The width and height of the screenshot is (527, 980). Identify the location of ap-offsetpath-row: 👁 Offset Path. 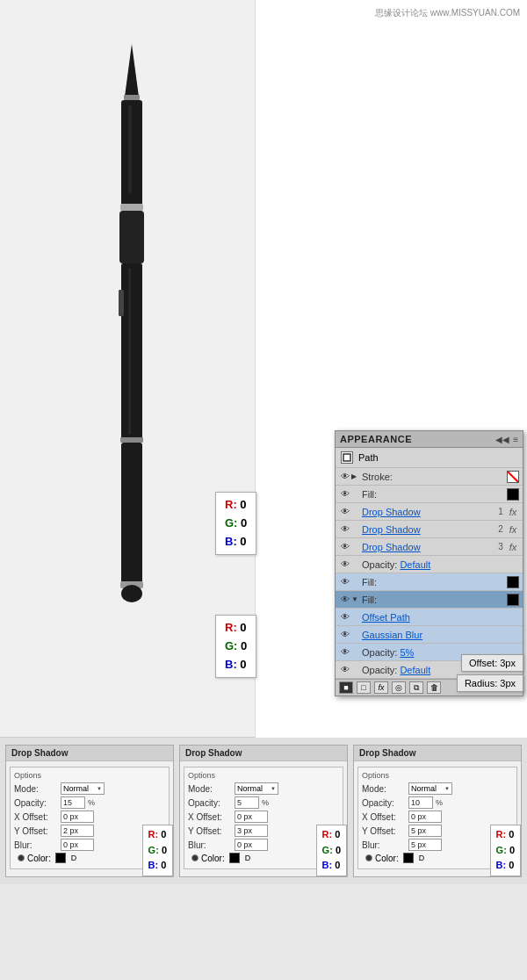
(429, 617).